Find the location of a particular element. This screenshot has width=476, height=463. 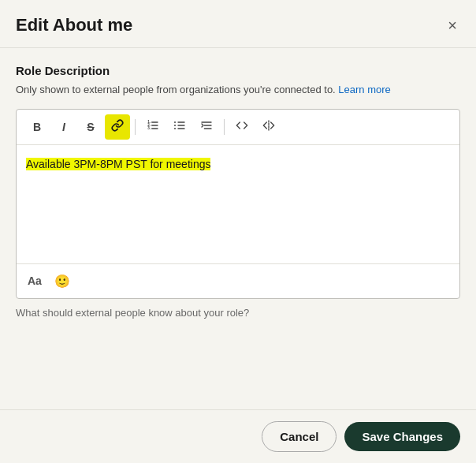

cancel-button: Cancel is located at coordinates (299, 437).